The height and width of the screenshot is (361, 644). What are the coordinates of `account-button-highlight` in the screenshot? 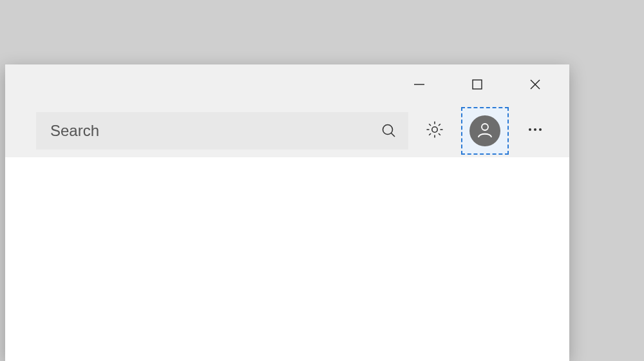 It's located at (485, 131).